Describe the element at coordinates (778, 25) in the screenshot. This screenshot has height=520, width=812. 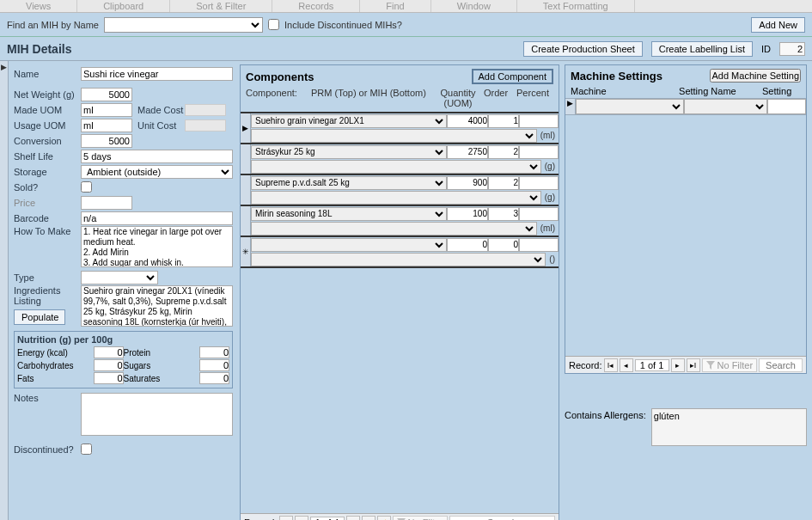
I see `add-new-button: Add New` at that location.